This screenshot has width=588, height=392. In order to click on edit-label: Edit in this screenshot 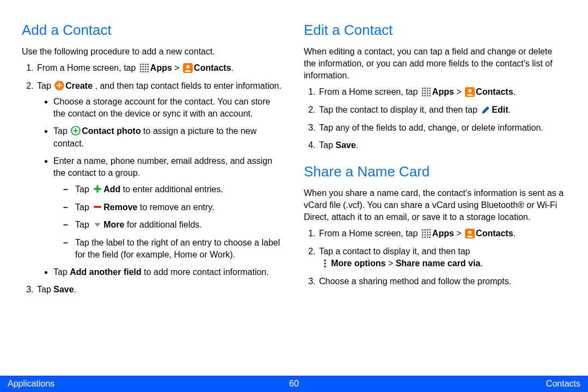, I will do `click(500, 110)`.